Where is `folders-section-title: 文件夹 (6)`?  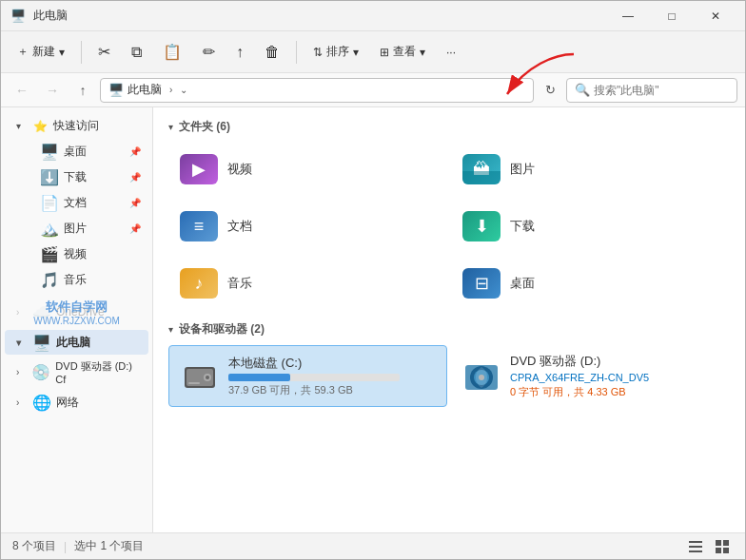
folders-section-title: 文件夹 (6) is located at coordinates (205, 127).